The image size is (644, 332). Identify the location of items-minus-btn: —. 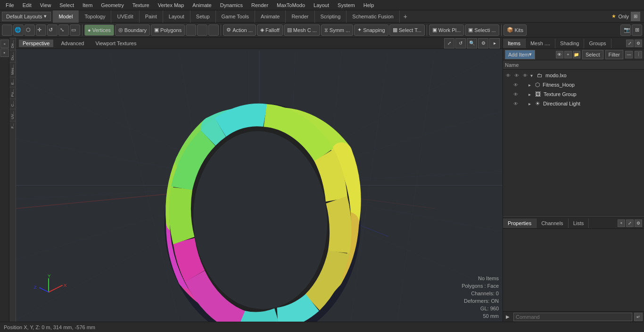
(629, 55).